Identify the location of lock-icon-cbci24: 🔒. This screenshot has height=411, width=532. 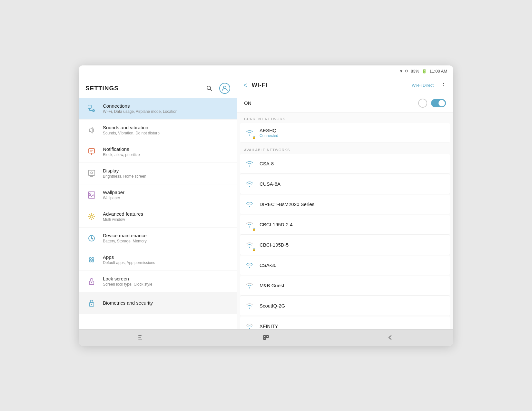
(254, 229).